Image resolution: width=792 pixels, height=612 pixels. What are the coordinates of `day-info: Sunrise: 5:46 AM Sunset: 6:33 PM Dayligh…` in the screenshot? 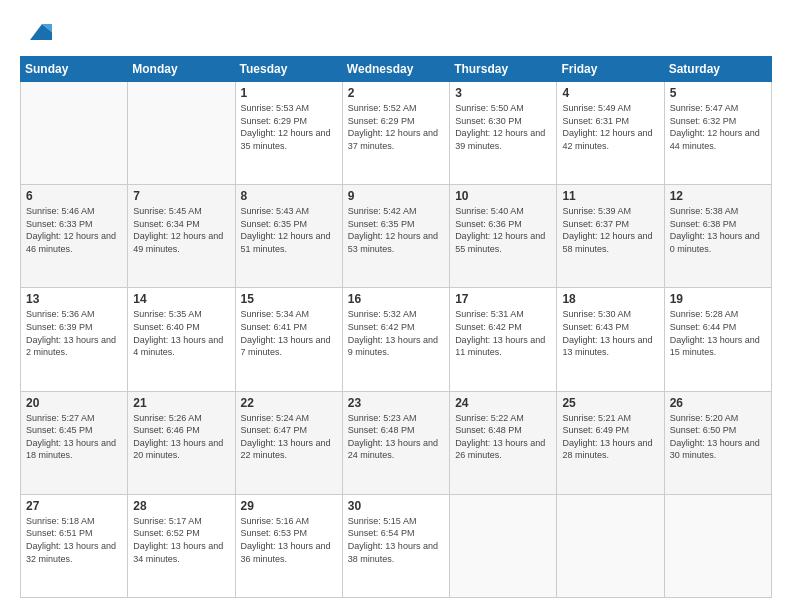 It's located at (74, 230).